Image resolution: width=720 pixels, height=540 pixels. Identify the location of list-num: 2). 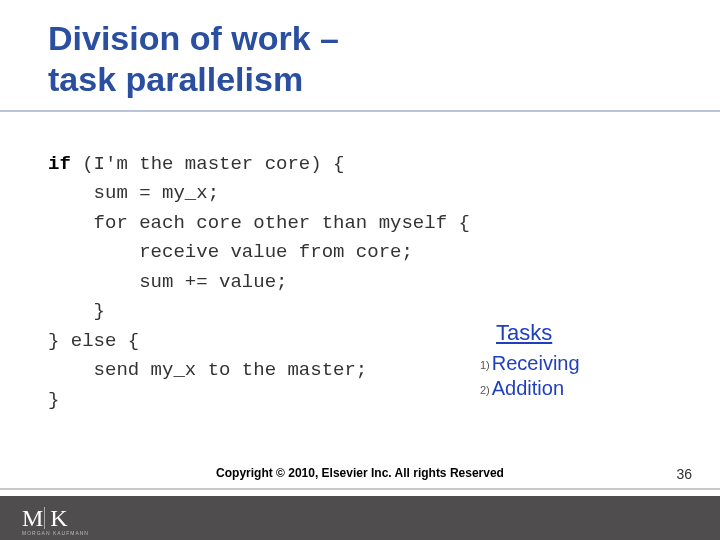
(485, 390).